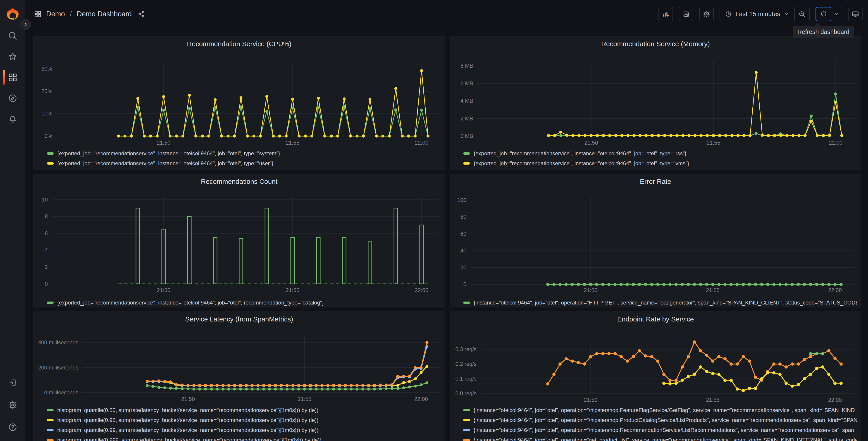 Image resolution: width=868 pixels, height=441 pixels. Describe the element at coordinates (13, 427) in the screenshot. I see `sidebar-item-help` at that location.